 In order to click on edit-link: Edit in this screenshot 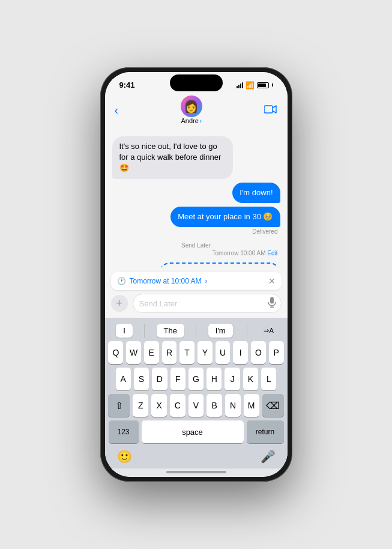, I will do `click(273, 253)`.